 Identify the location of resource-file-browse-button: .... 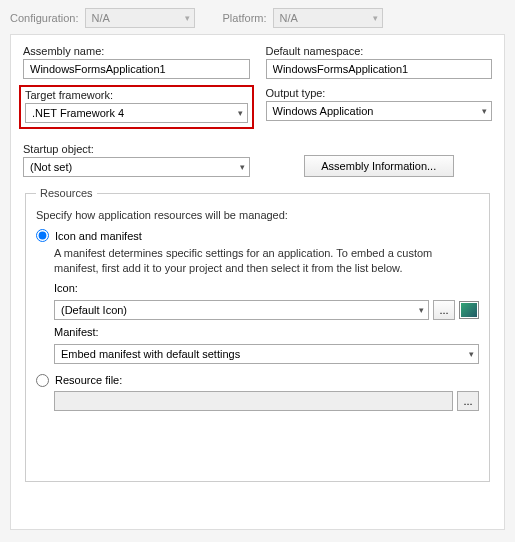
(468, 401).